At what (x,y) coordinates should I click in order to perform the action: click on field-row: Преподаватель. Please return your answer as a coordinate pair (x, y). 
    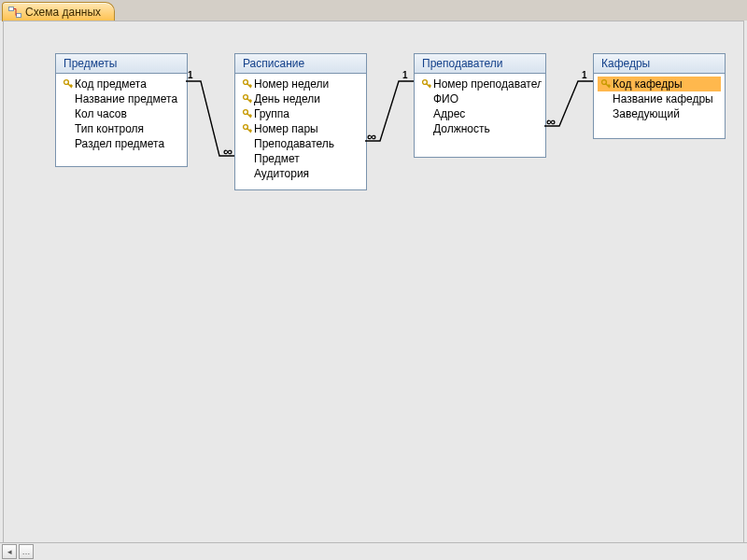
    Looking at the image, I should click on (301, 144).